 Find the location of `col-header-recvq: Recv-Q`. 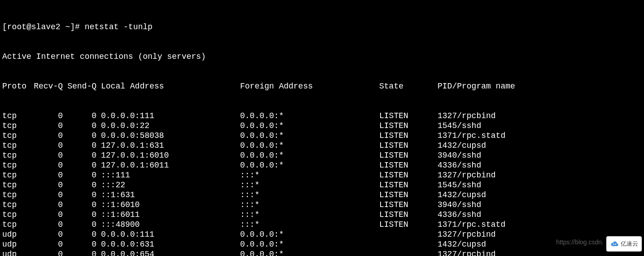

col-header-recvq: Recv-Q is located at coordinates (46, 86).